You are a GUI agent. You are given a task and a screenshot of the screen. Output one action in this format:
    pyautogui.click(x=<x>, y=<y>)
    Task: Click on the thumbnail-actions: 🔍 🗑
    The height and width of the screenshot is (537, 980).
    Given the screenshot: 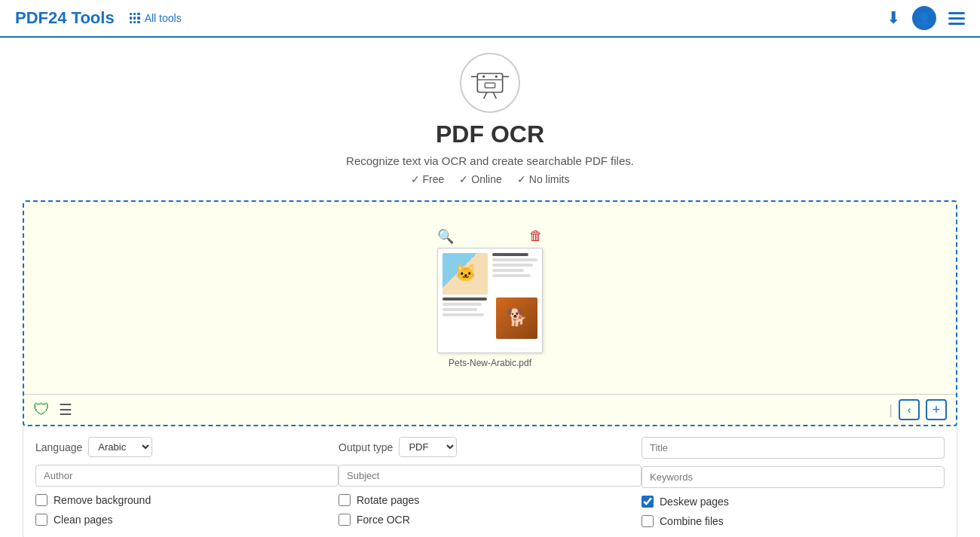 What is the action you would take?
    pyautogui.click(x=490, y=236)
    